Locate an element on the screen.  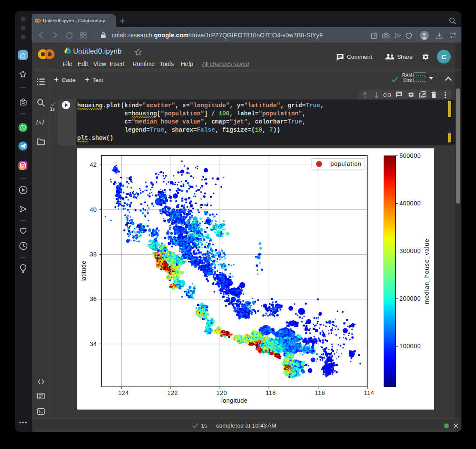
svg-text: 34 is located at coordinates (93, 344).